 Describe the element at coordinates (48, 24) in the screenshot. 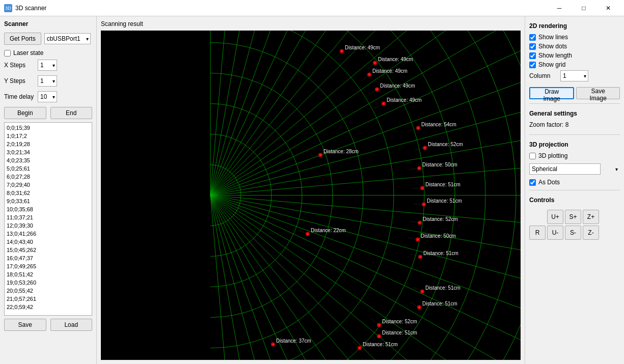

I see `scanner-group-label: Scanner` at that location.